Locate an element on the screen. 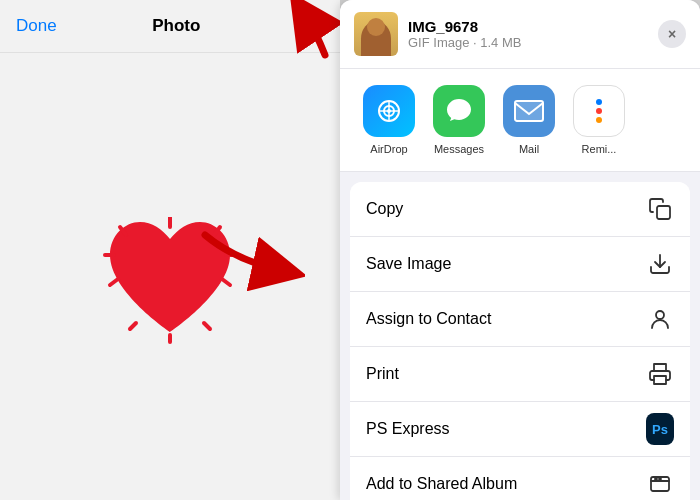 The height and width of the screenshot is (500, 700). mail-label: Mail is located at coordinates (529, 149).